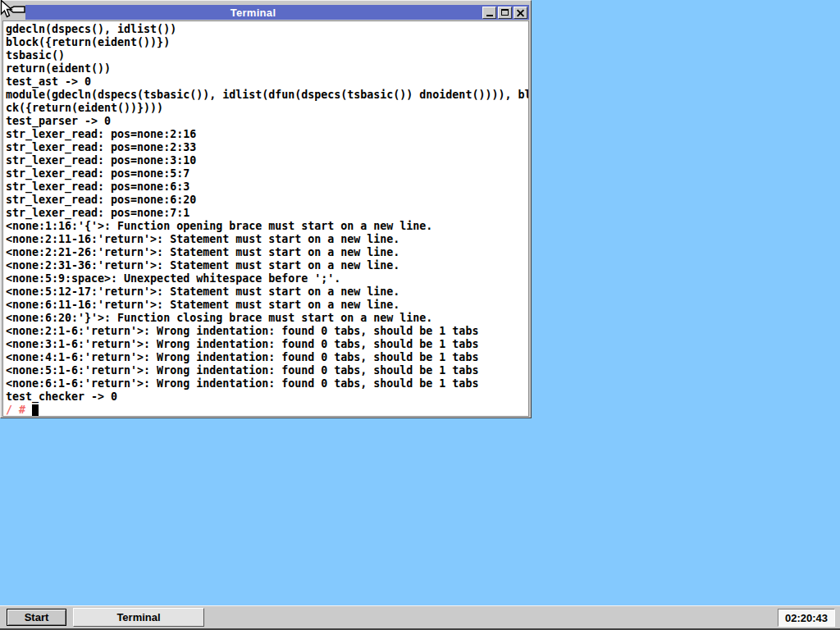 This screenshot has width=840, height=630. I want to click on titlebar: Terminal, so click(266, 12).